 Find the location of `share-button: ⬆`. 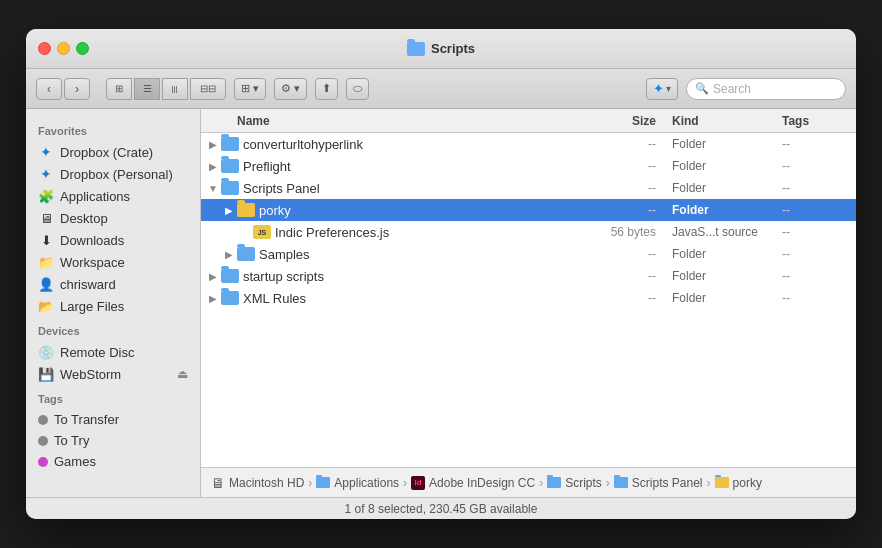

share-button: ⬆ is located at coordinates (326, 89).